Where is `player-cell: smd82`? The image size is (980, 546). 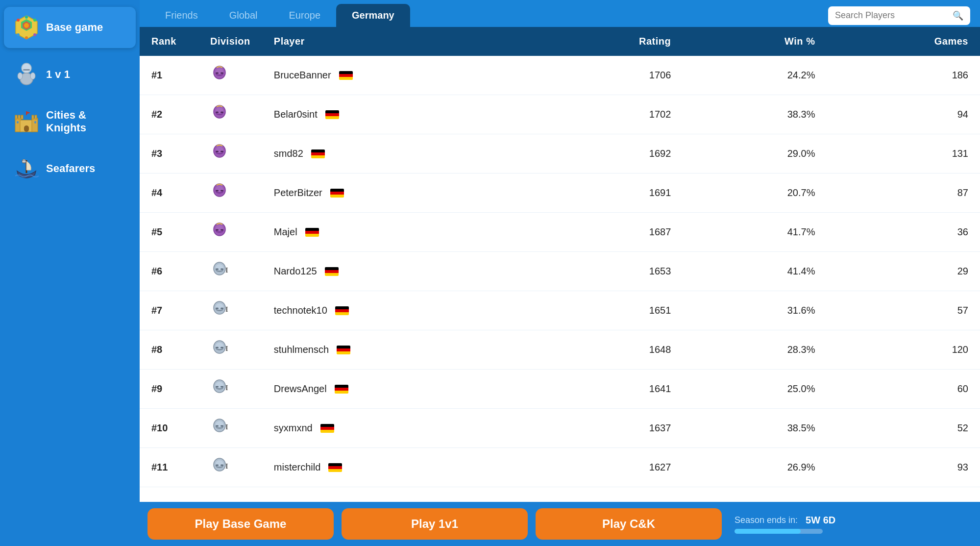
player-cell: smd82 is located at coordinates (399, 154).